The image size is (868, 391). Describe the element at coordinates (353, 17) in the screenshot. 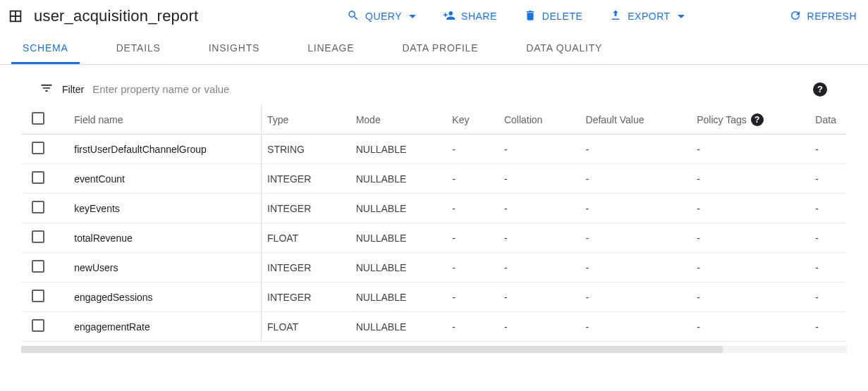

I see `search-icon` at that location.